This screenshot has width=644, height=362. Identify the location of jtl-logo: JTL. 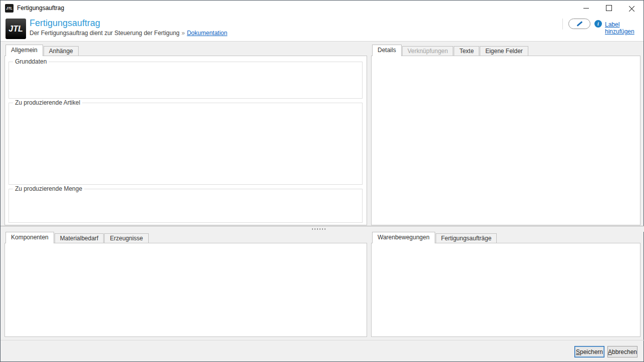
(16, 29).